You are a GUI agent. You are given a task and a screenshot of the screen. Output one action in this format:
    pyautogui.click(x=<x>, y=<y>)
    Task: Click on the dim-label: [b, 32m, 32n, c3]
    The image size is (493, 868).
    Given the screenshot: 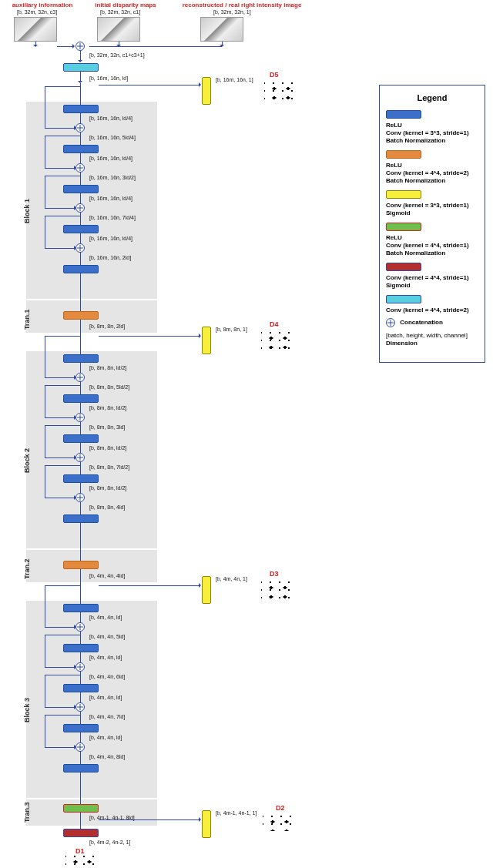 What is the action you would take?
    pyautogui.click(x=37, y=12)
    